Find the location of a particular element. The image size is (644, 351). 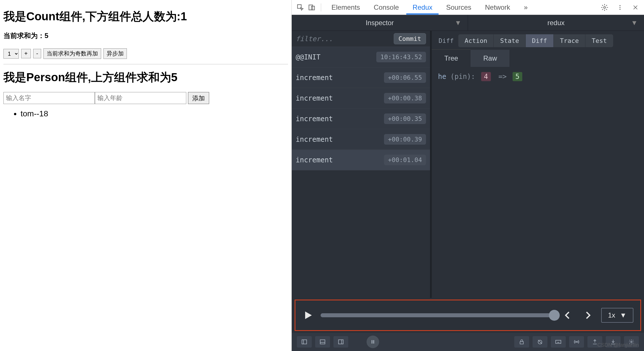

view-tab-group: Action State Diff Trace Test is located at coordinates (536, 41).